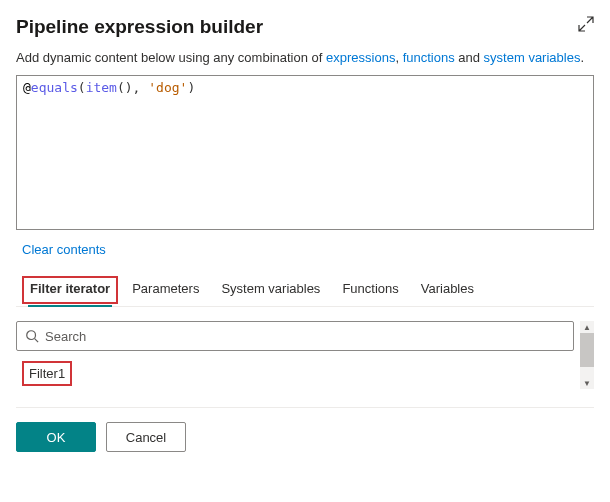 The width and height of the screenshot is (610, 502). I want to click on code-string: 'dog', so click(168, 88).